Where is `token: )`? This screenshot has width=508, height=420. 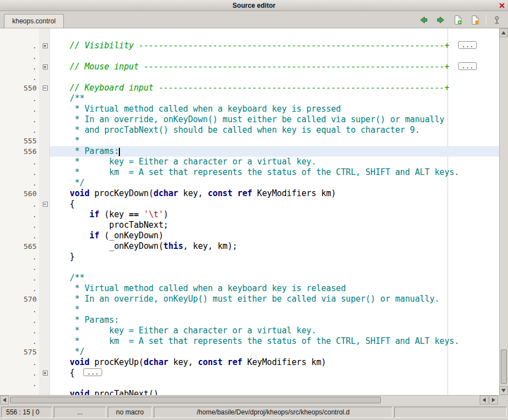
token: ) is located at coordinates (165, 214).